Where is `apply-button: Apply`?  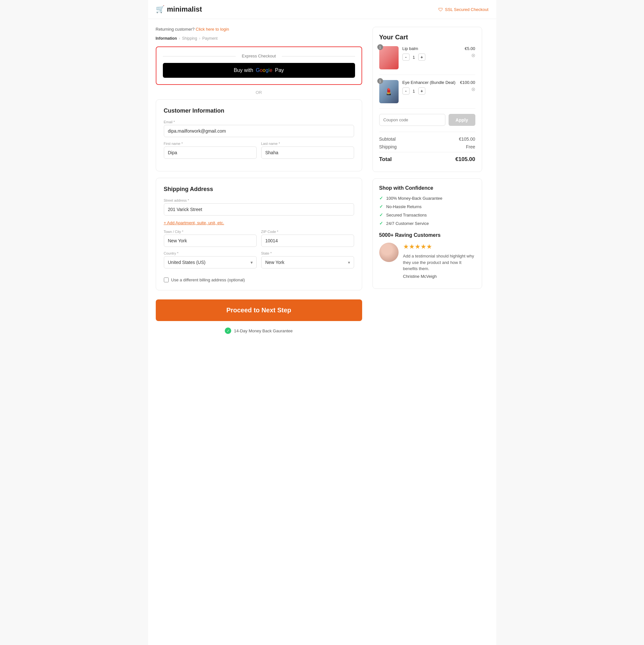
apply-button: Apply is located at coordinates (462, 120).